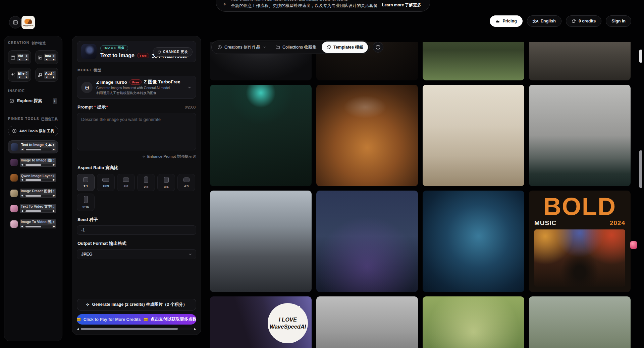 The width and height of the screenshot is (644, 348). I want to click on pinned-tool-qwen-image-layered: Qwen Image Layered ▲▼ ◀ ▶, so click(33, 178).